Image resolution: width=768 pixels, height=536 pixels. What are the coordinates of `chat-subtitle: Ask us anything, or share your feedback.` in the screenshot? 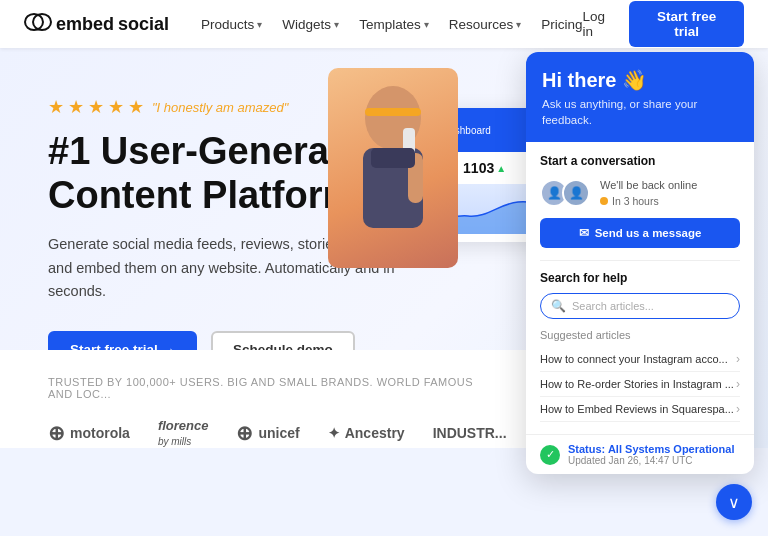 It's located at (640, 112).